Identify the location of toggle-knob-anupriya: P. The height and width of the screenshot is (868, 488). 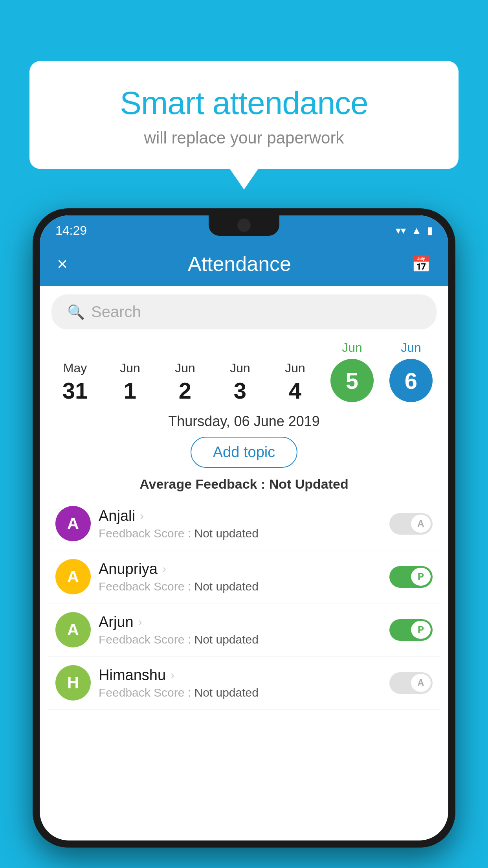
(421, 577).